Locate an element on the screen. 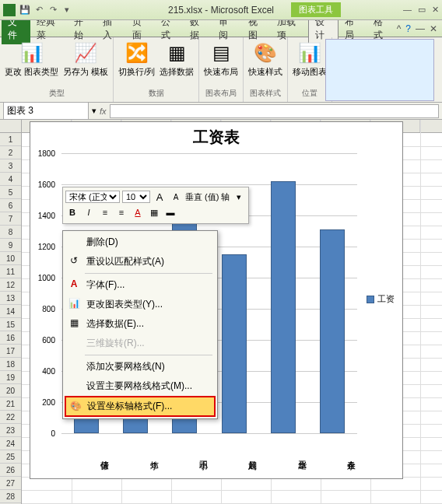 Image resolution: width=442 pixels, height=504 pixels. switch-icon: 🔀 is located at coordinates (137, 53).